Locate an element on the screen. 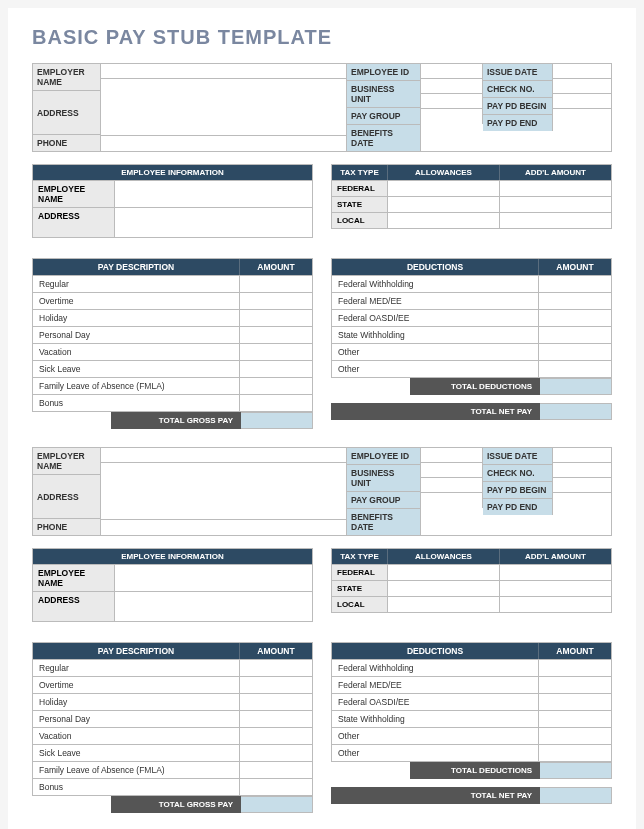 The image size is (644, 829). val-check-no is located at coordinates (582, 86).